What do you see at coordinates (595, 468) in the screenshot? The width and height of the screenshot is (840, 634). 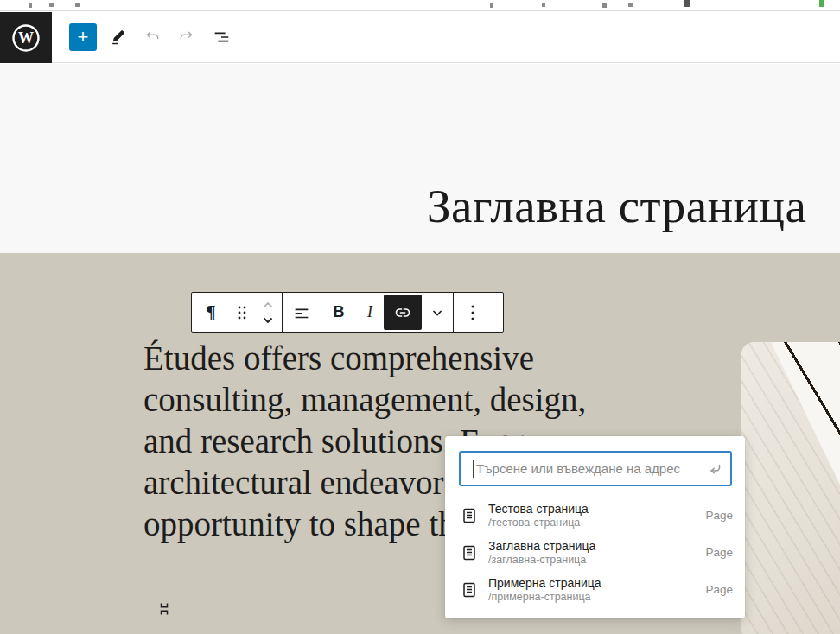 I see `link-search-input` at bounding box center [595, 468].